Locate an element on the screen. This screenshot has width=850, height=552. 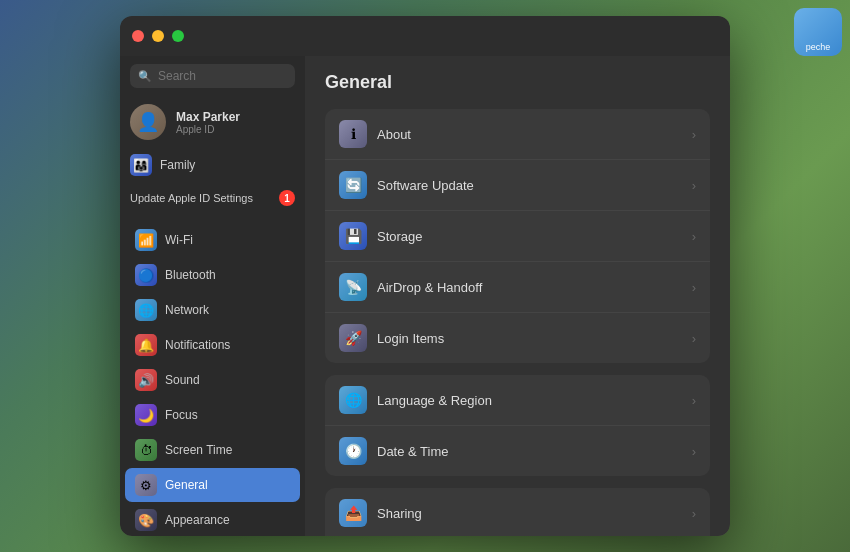
desktop-icon-label: peche is located at coordinates (818, 47).